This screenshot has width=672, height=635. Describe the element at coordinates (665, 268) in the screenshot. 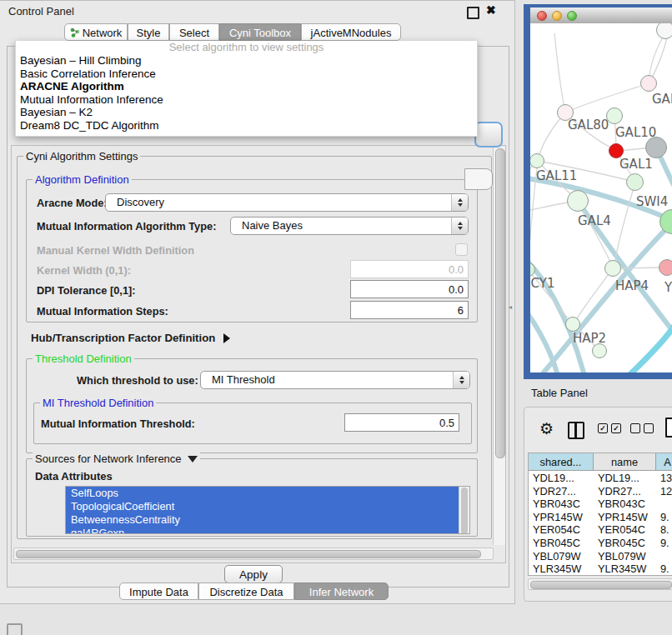

I see `node-salmon-right` at that location.